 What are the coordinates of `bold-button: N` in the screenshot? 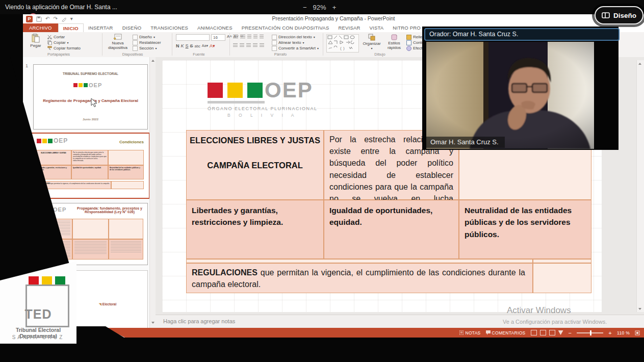 It's located at (177, 46).